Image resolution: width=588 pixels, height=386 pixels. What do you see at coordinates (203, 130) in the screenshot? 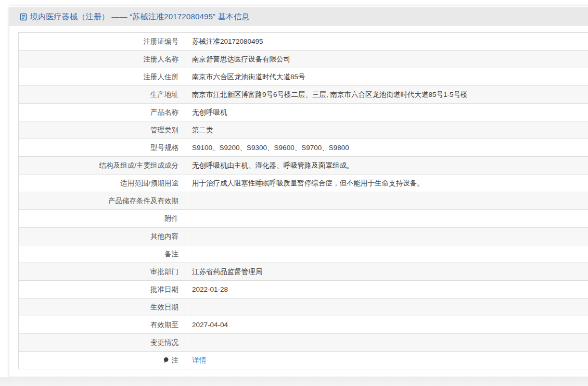
I see `row-value-text: 第二类` at bounding box center [203, 130].